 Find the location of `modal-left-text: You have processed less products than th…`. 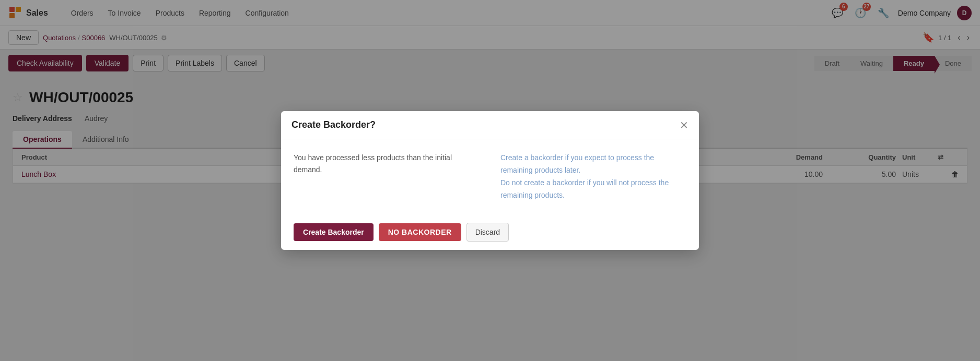

modal-left-text: You have processed less products than th… is located at coordinates (387, 176).